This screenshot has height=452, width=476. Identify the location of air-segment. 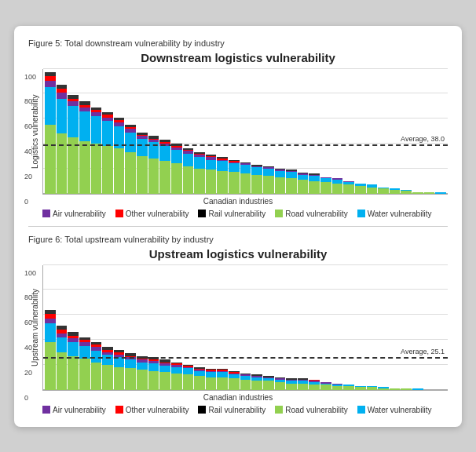
(62, 96).